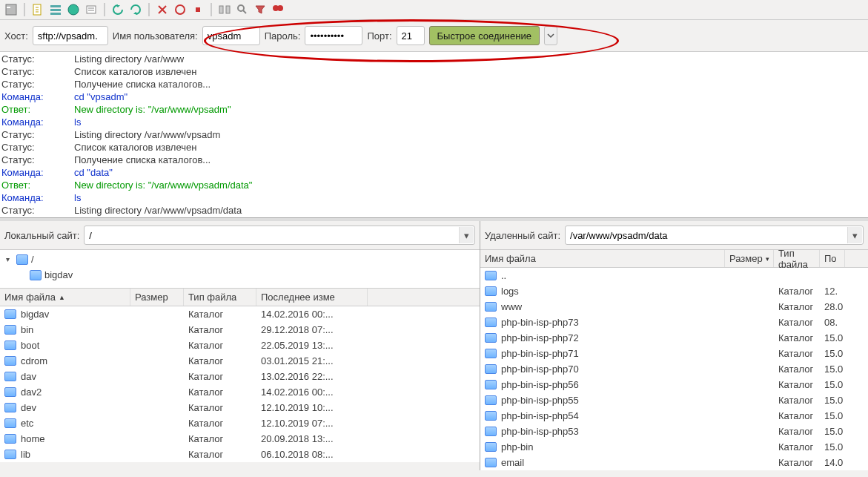 The width and height of the screenshot is (868, 477). What do you see at coordinates (118, 10) in the screenshot?
I see `refresh-left-icon` at bounding box center [118, 10].